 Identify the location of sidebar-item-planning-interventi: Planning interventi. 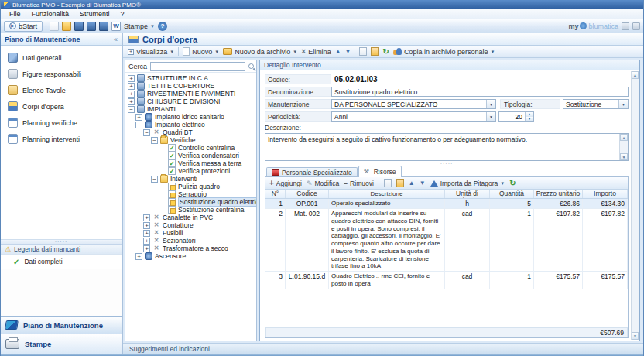
(61, 139).